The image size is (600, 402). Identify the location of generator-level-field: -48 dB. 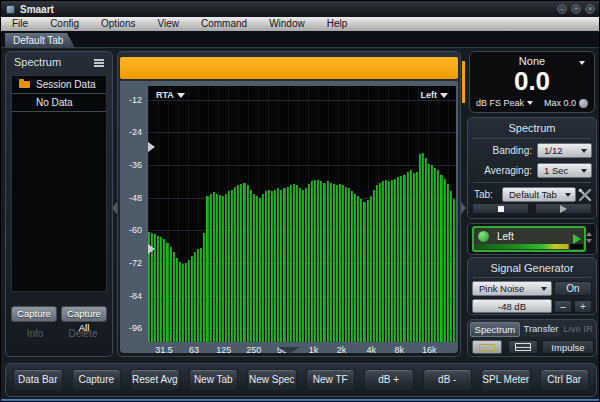
(512, 306).